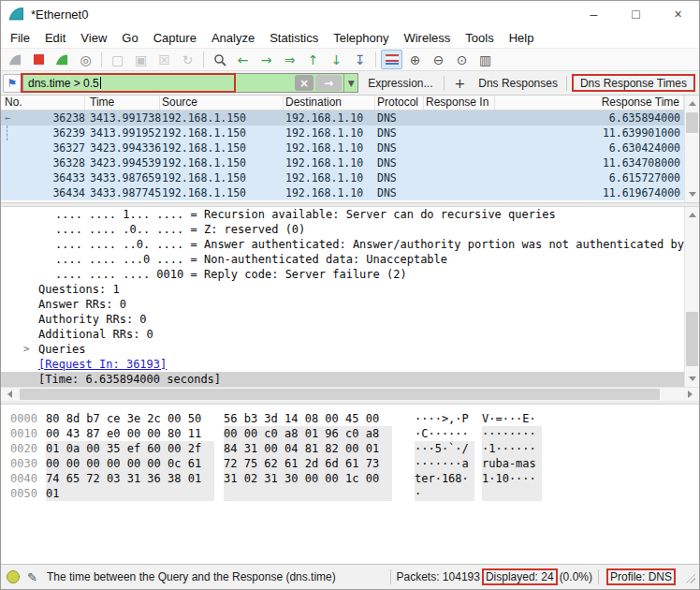 Image resolution: width=700 pixels, height=590 pixels. Describe the element at coordinates (62, 60) in the screenshot. I see `restart-capture-icon` at that location.